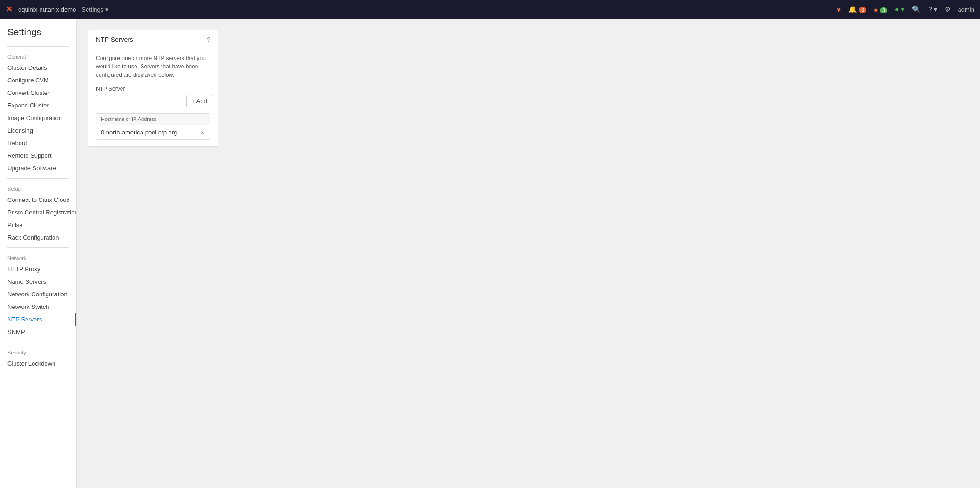 Image resolution: width=980 pixels, height=488 pixels. What do you see at coordinates (906, 9) in the screenshot?
I see `topnav-right: ♥ 🔔 3 ● 3 ● ▾ 🔍 ? ▾ ⚙ admin` at bounding box center [906, 9].